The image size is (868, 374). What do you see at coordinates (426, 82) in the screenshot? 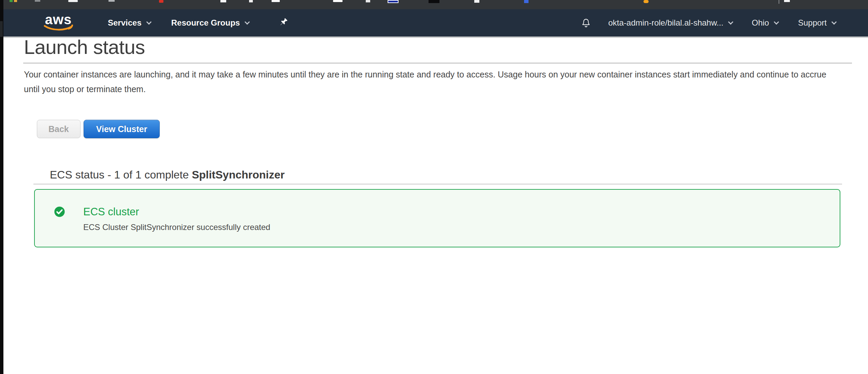
I see `launch-description: Your container instances are launching, …` at bounding box center [426, 82].